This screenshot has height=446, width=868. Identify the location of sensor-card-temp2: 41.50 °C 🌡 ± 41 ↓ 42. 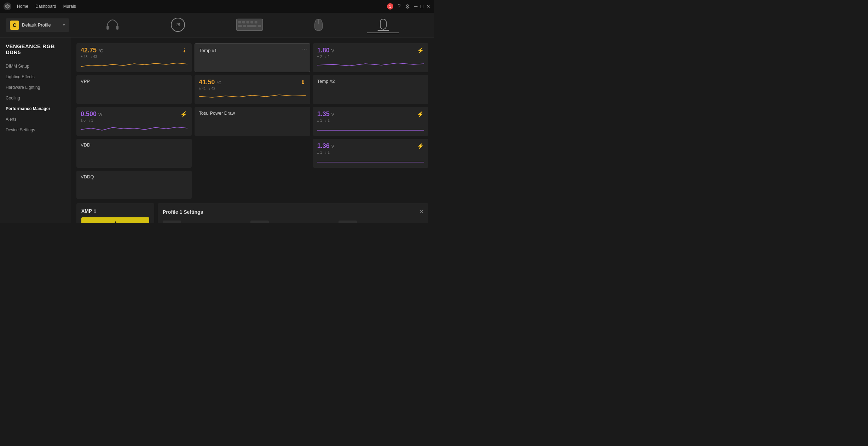
(252, 90).